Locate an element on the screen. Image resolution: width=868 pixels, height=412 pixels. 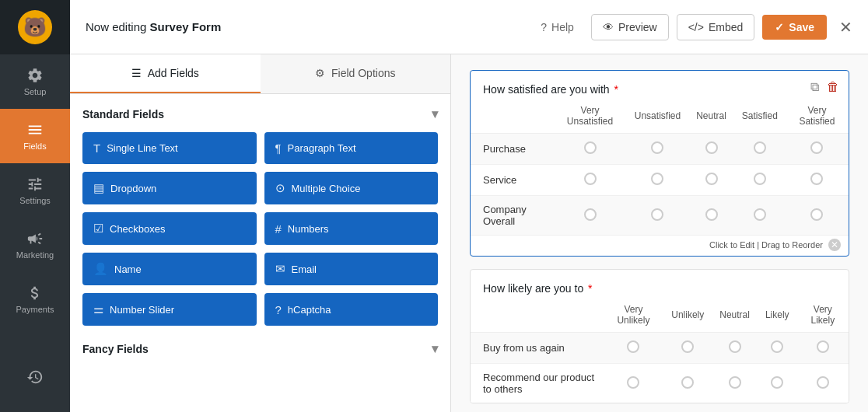
col-satisfied: Satisfied is located at coordinates (760, 117).